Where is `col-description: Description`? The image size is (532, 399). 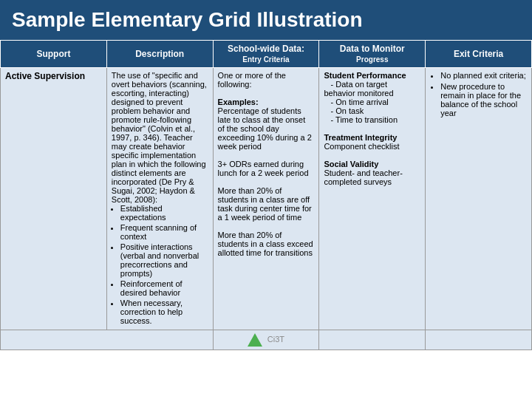 col-description: Description is located at coordinates (160, 53).